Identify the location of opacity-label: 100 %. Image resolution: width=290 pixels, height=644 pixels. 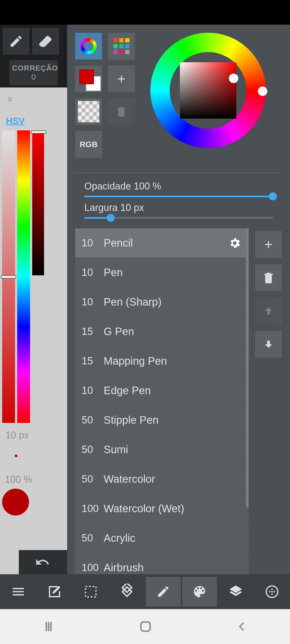
(19, 480).